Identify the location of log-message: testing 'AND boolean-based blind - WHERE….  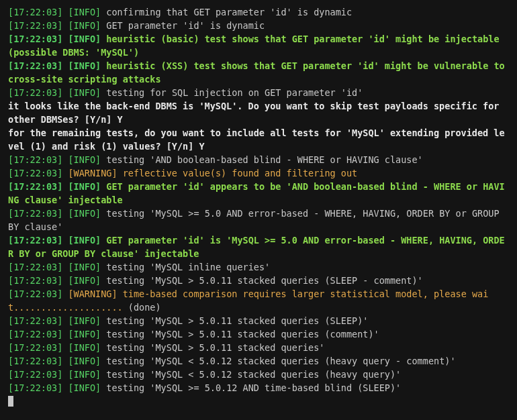
(265, 160).